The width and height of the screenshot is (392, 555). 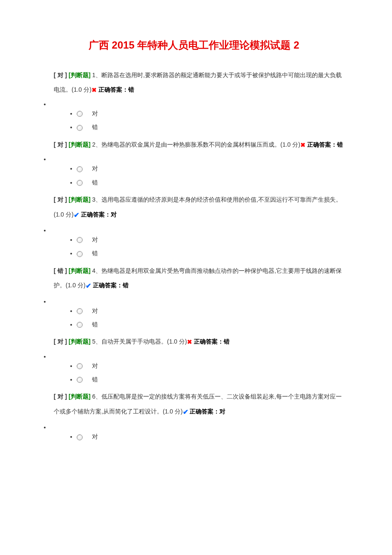 What do you see at coordinates (61, 271) in the screenshot?
I see `user-answer: [ 错 ]` at bounding box center [61, 271].